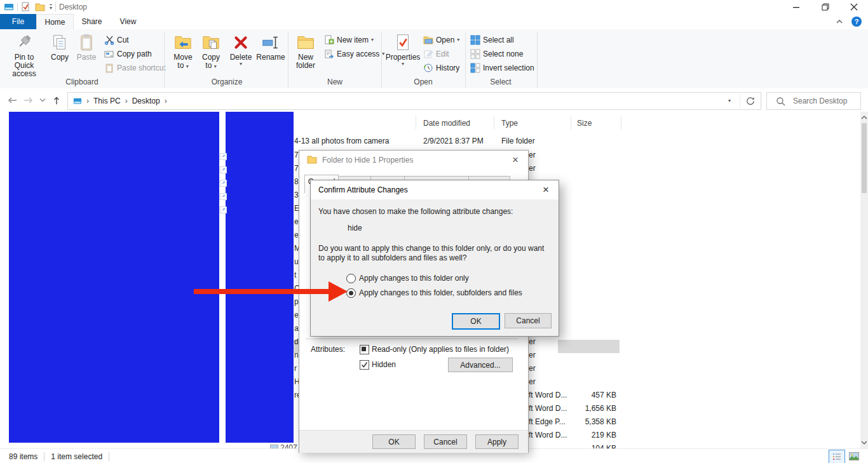 This screenshot has width=868, height=463. I want to click on search-box, so click(813, 101).